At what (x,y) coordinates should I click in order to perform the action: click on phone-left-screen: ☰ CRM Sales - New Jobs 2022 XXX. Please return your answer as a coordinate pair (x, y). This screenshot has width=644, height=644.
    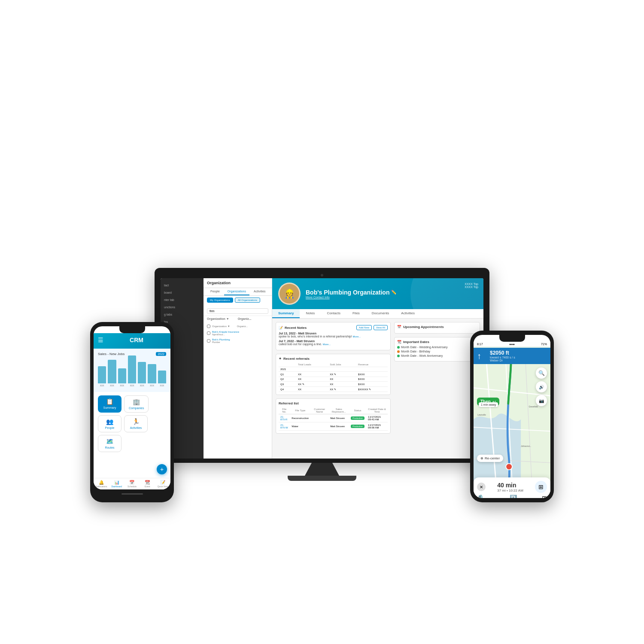
    Looking at the image, I should click on (132, 408).